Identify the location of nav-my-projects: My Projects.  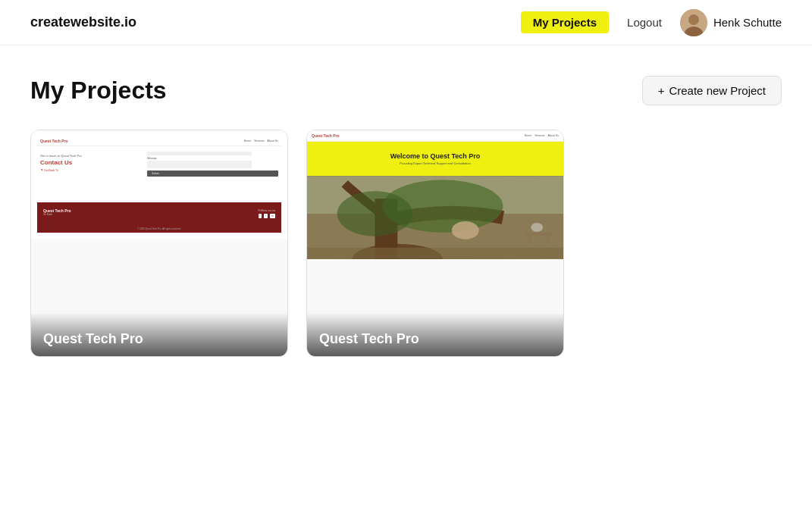
(565, 23).